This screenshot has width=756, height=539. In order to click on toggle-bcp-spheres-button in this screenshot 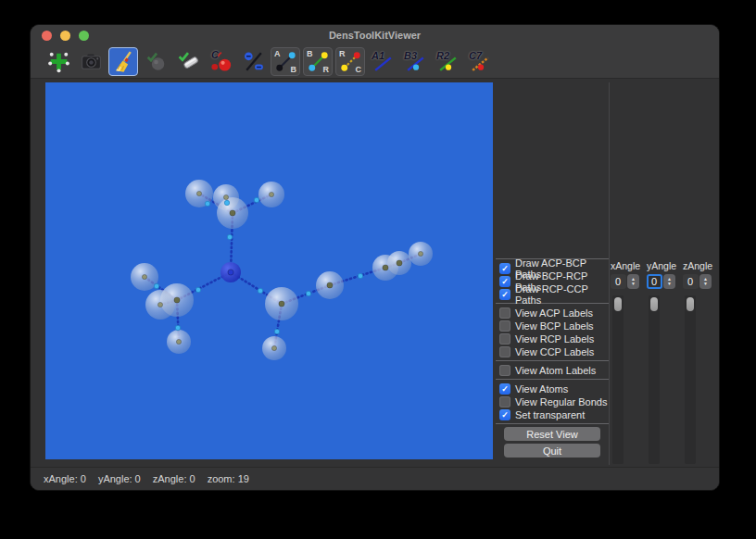, I will do `click(253, 61)`.